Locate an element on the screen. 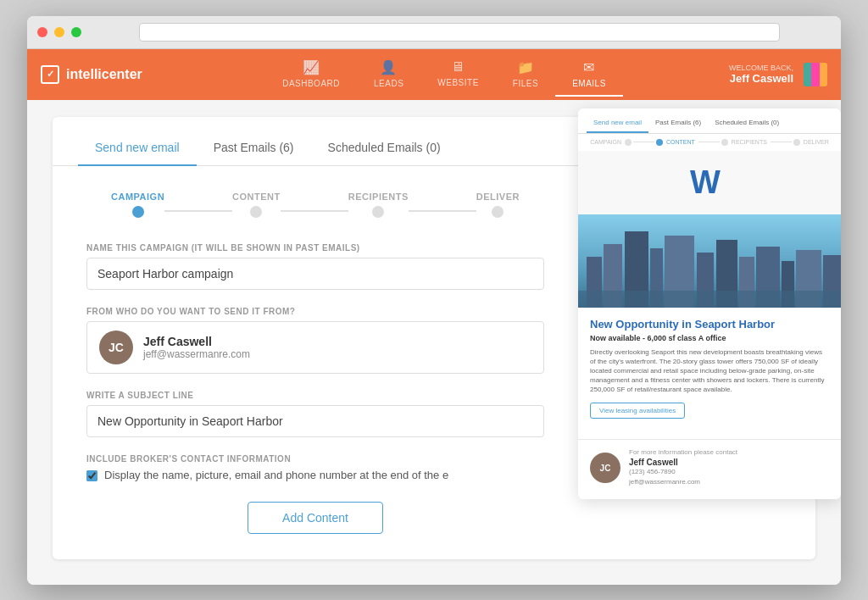  nav-item-leads: 👤 LEADS is located at coordinates (388, 75).